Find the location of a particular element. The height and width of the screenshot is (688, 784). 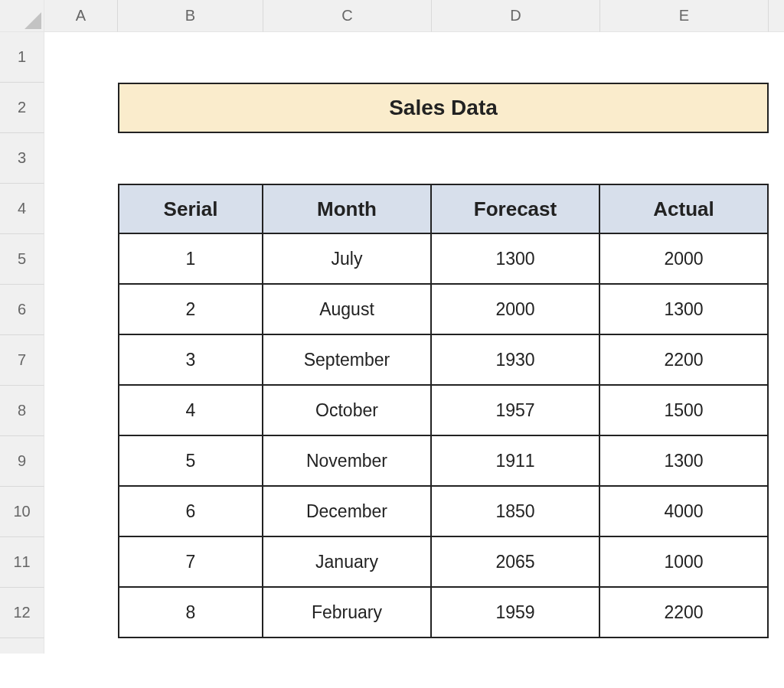

cell-actual-1: 1300 is located at coordinates (684, 310).